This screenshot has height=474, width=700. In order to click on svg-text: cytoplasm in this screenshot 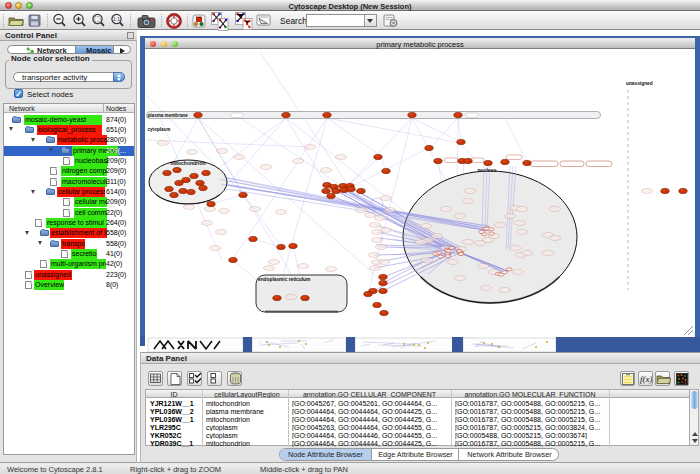, I will do `click(160, 130)`.